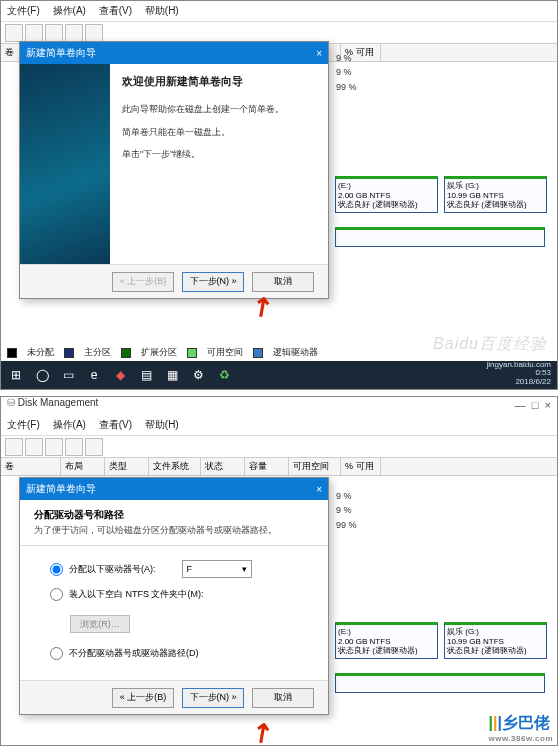 The image size is (558, 752). I want to click on app-icon: ♻, so click(224, 375).